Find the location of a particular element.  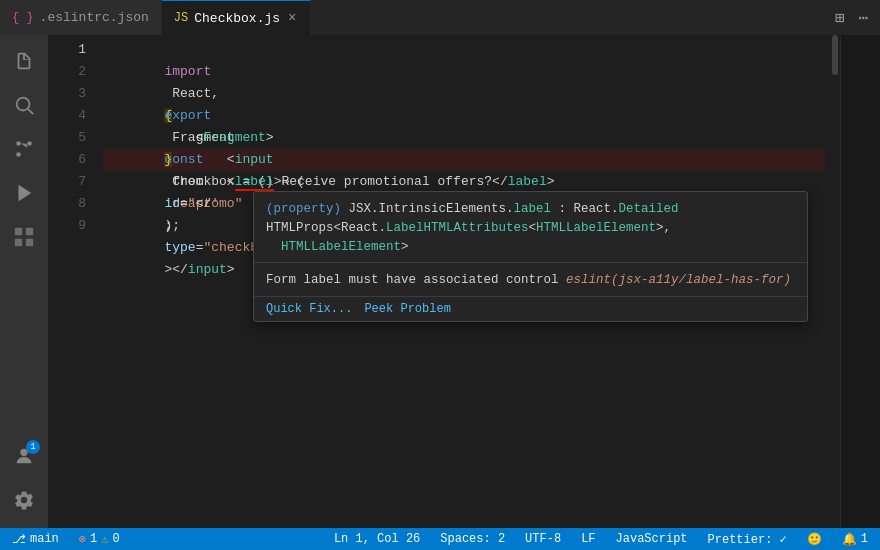

status-encoding: UTF-8 is located at coordinates (543, 539).